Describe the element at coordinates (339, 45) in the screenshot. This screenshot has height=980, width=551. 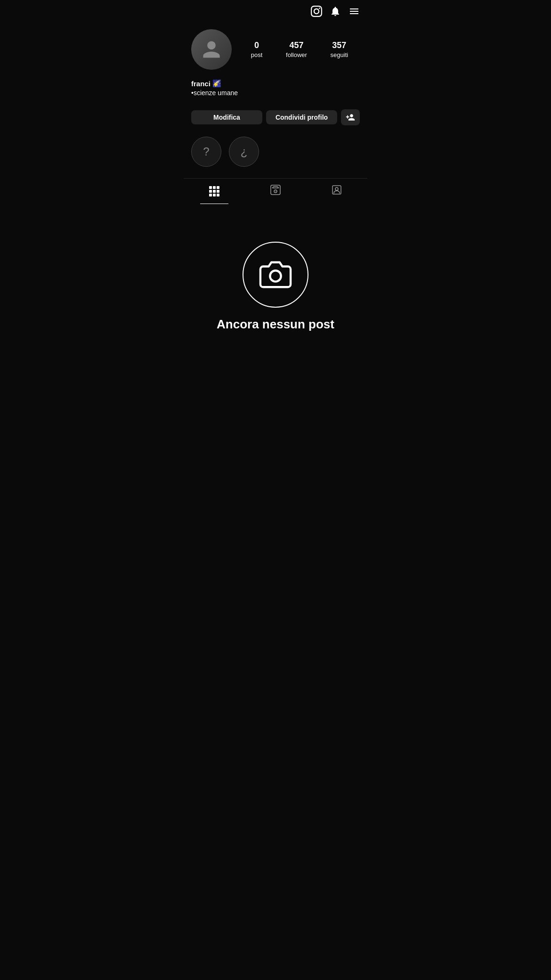
I see `following-count: 357` at that location.